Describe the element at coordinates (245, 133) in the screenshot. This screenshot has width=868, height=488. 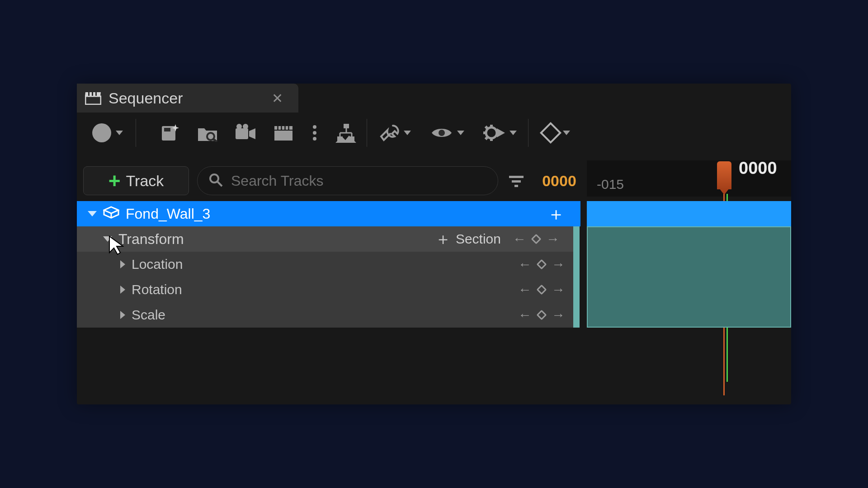
I see `render-movie-button` at that location.